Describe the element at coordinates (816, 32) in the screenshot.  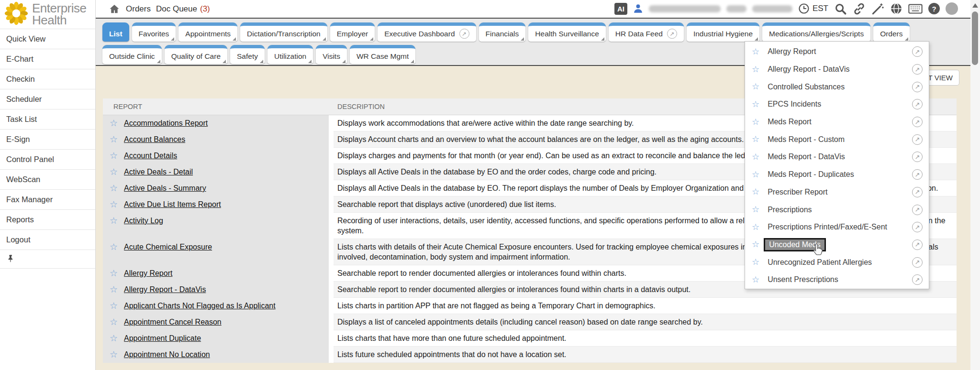
I see `tab-medications-allergies-scripts: Medications/Allergies/Scripts` at that location.